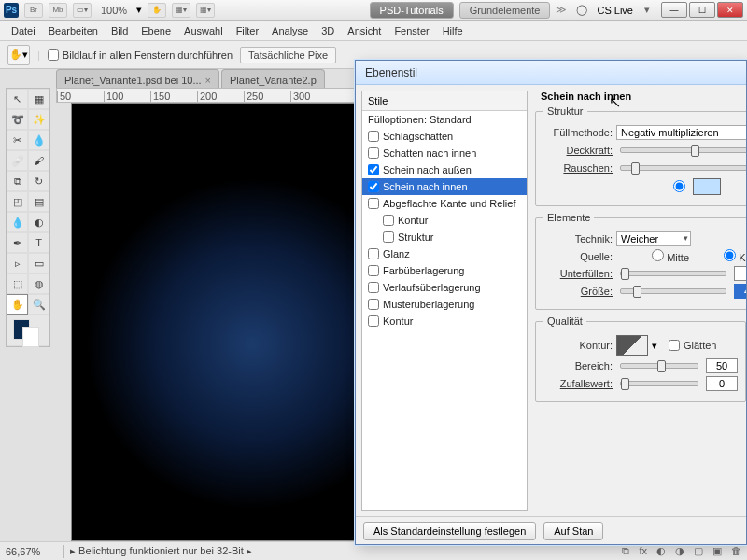 This screenshot has width=747, height=560. What do you see at coordinates (578, 366) in the screenshot?
I see `range-label: Bereich:` at bounding box center [578, 366].